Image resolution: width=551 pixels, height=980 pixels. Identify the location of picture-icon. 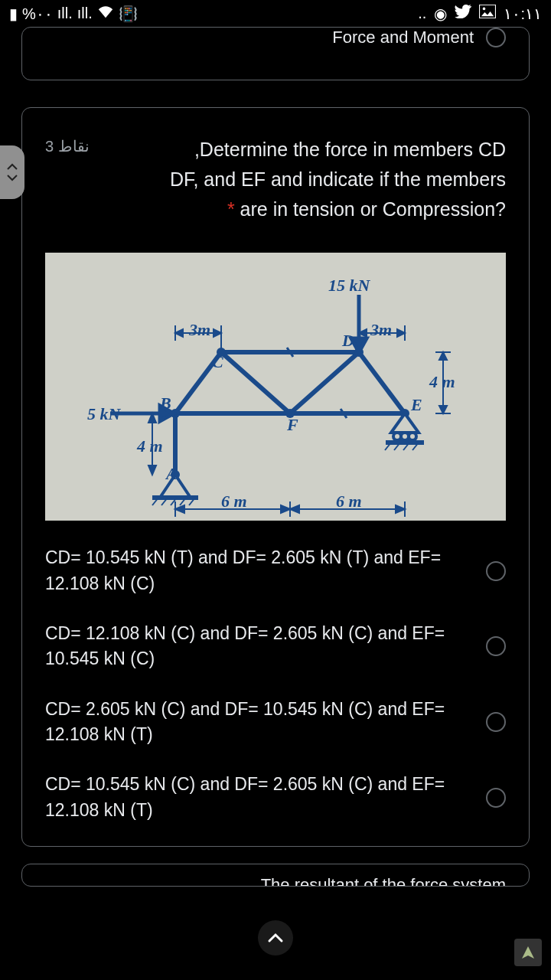
(487, 14).